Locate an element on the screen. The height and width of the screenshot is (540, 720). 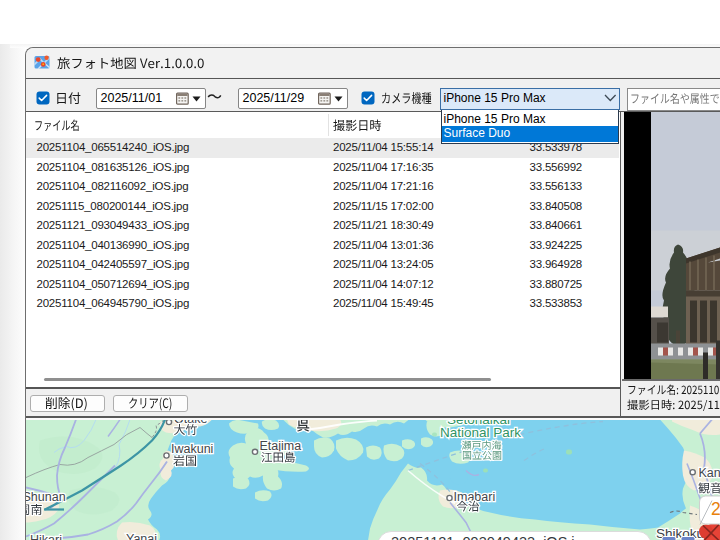
svg-text: Iwakuni is located at coordinates (192, 449).